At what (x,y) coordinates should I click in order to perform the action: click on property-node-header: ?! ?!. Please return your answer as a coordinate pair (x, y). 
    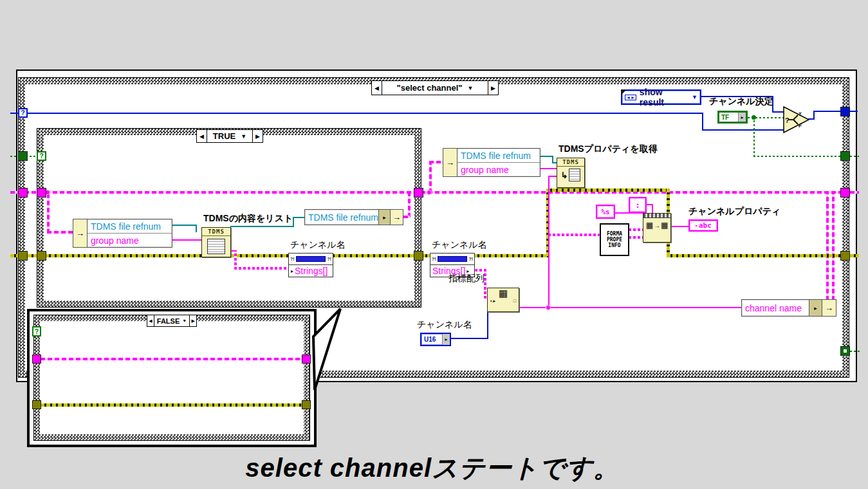
    Looking at the image, I should click on (452, 259).